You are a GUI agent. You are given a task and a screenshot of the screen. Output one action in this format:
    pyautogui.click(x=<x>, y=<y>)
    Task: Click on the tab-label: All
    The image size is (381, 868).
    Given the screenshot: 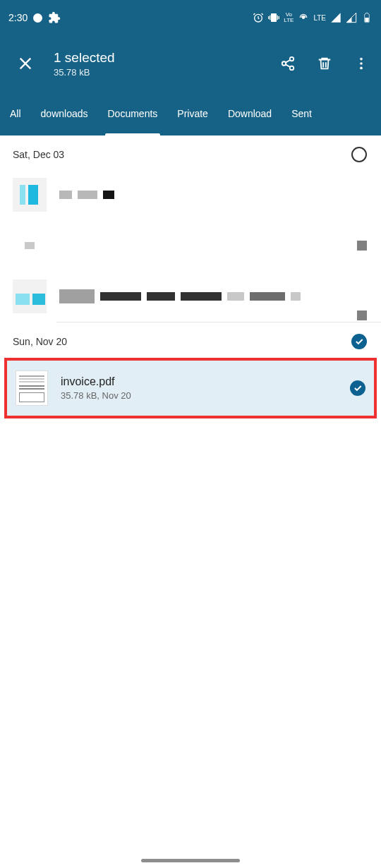 What is the action you would take?
    pyautogui.click(x=16, y=114)
    